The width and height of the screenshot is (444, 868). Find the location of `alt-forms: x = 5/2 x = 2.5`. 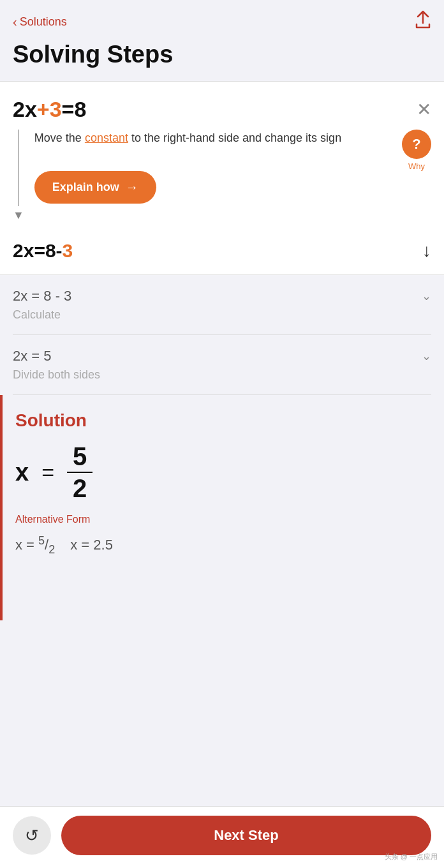

alt-forms: x = 5/2 x = 2.5 is located at coordinates (223, 545).